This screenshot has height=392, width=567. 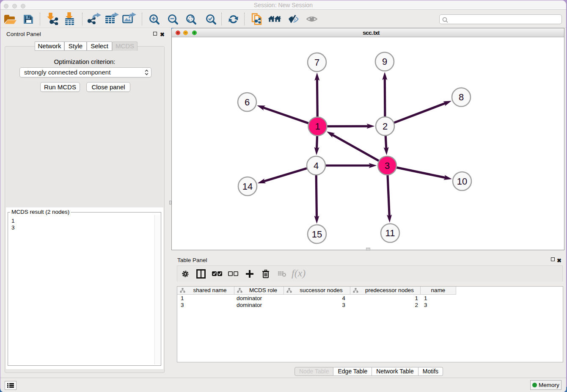 I want to click on svg-text: 15, so click(x=317, y=235).